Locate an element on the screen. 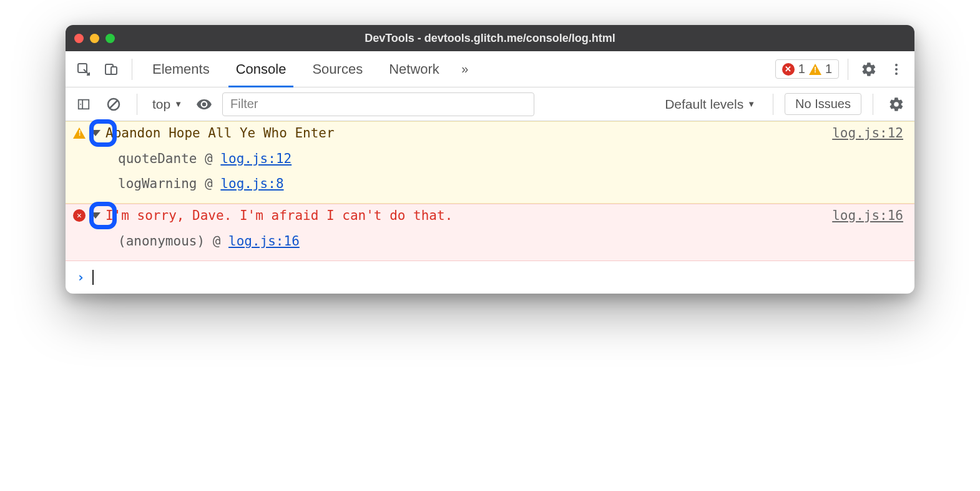 The width and height of the screenshot is (980, 491). live-expression-icon is located at coordinates (204, 104).